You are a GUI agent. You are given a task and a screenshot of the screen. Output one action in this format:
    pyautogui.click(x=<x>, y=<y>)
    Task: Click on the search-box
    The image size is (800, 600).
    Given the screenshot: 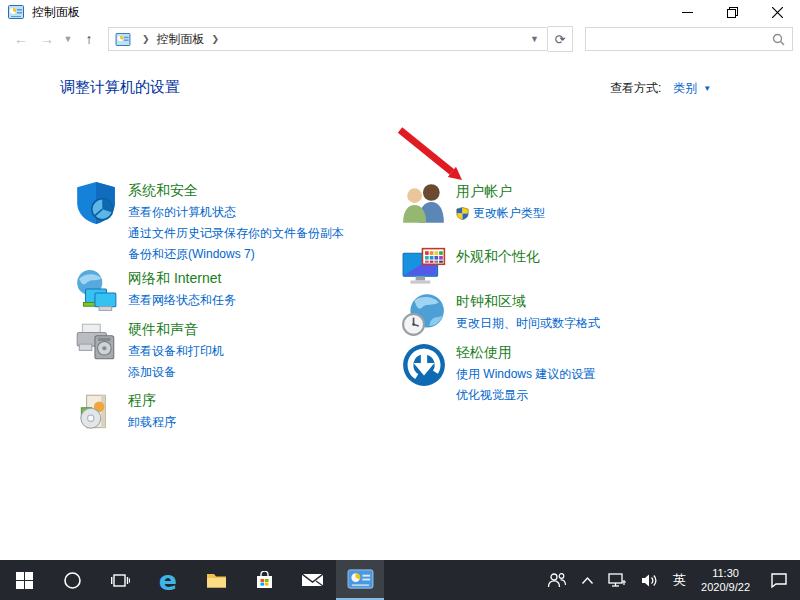 What is the action you would take?
    pyautogui.click(x=689, y=39)
    